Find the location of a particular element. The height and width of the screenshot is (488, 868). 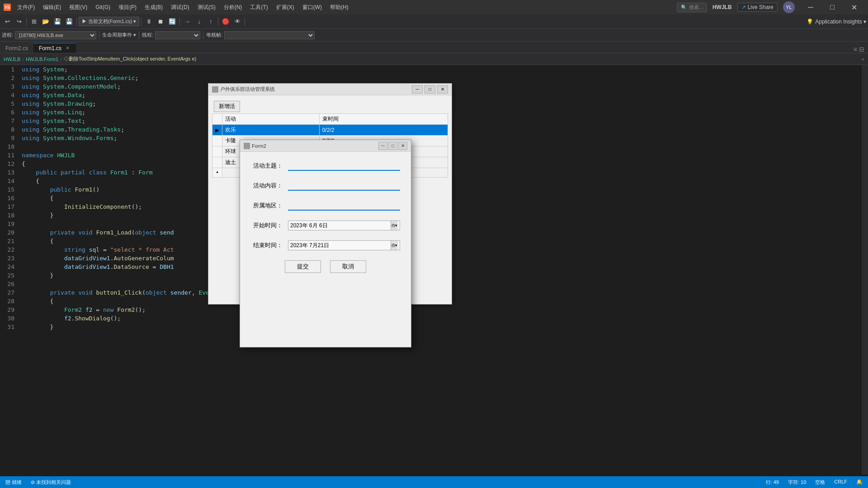

activity-content-input is located at coordinates (344, 186).